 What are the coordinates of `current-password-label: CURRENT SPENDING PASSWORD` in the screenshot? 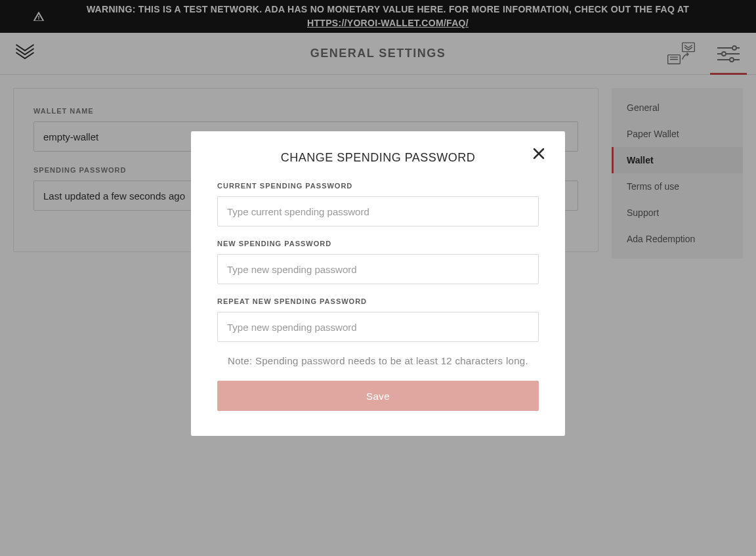 It's located at (378, 186).